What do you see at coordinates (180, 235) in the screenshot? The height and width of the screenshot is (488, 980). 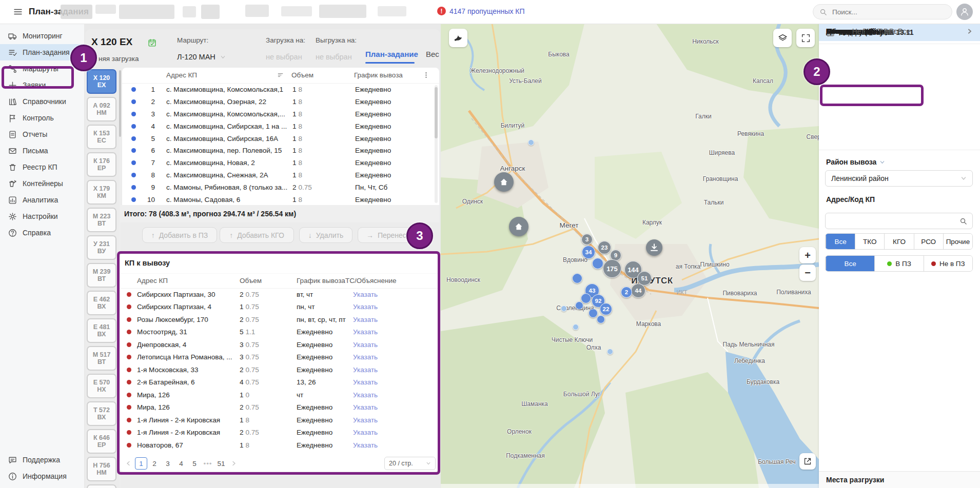 I see `add-to-plan-button: ↑Добавить в ПЗ` at bounding box center [180, 235].